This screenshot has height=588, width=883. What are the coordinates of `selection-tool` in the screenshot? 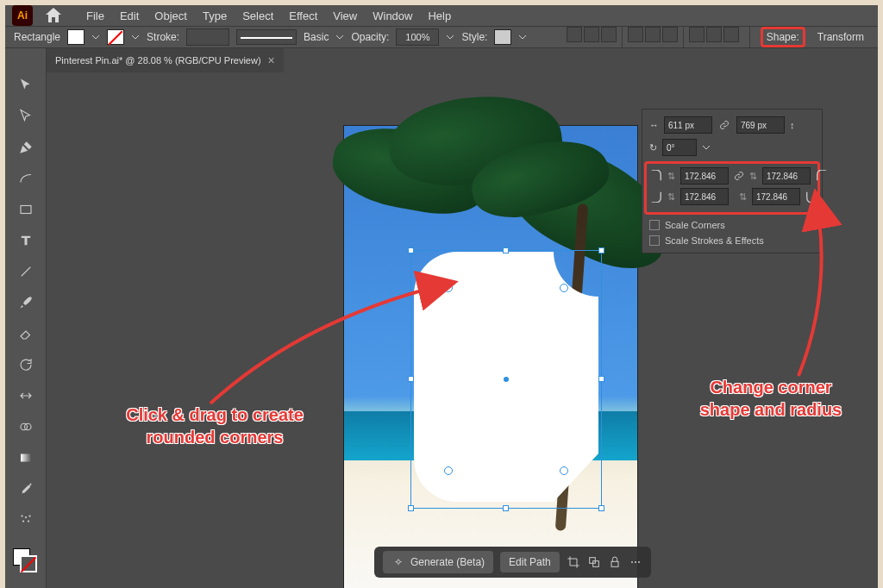 It's located at (26, 85).